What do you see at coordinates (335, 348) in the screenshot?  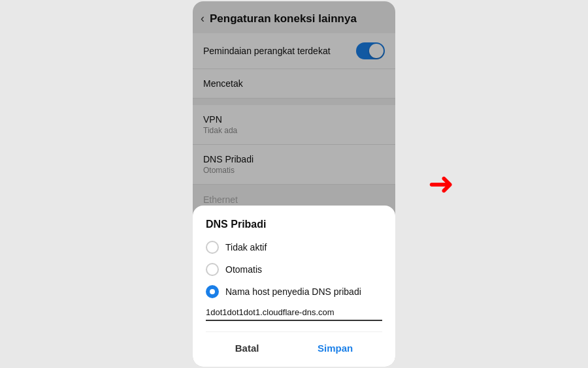 I see `save-button: Simpan` at bounding box center [335, 348].